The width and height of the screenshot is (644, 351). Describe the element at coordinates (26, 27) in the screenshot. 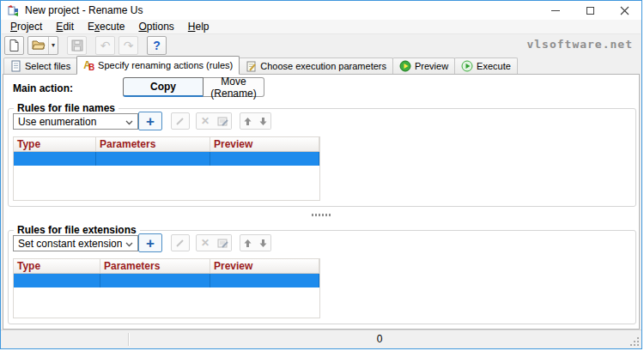

I see `menu-project: Project` at that location.